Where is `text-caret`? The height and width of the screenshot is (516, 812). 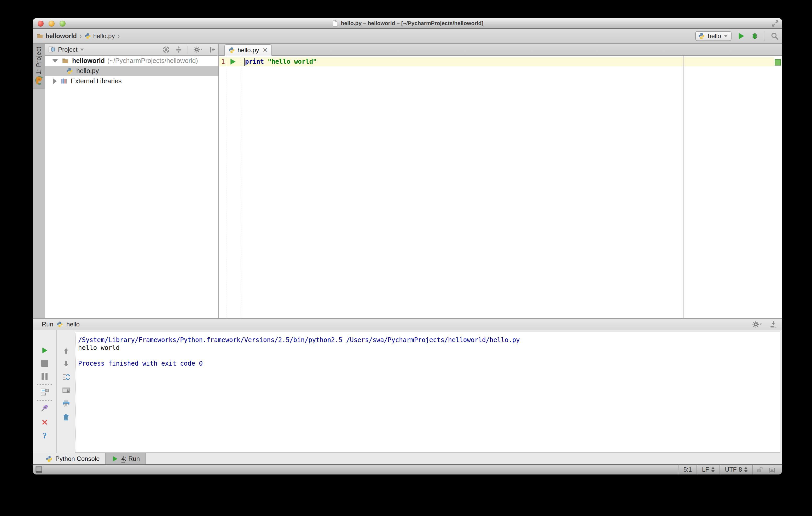
text-caret is located at coordinates (244, 62).